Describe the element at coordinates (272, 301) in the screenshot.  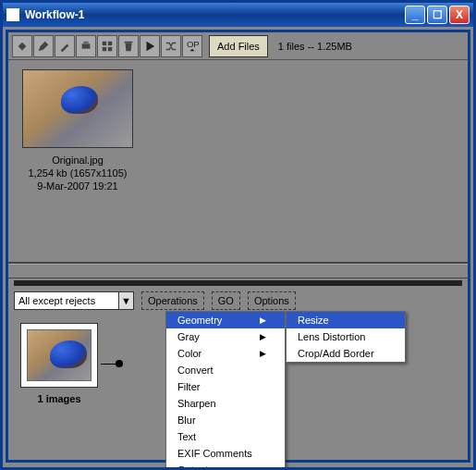
I see `options-button: Options` at that location.